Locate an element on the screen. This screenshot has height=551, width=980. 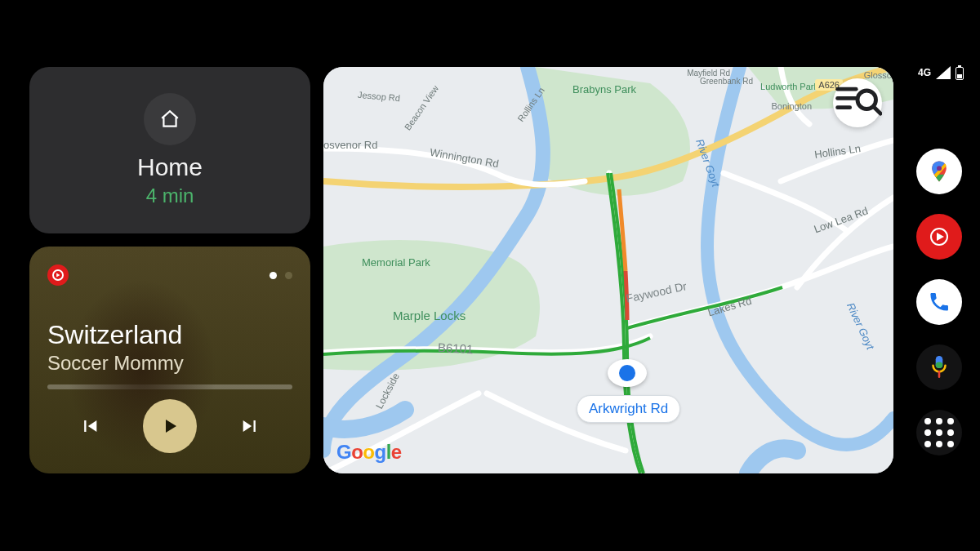
youtube-music-icon is located at coordinates (58, 275).